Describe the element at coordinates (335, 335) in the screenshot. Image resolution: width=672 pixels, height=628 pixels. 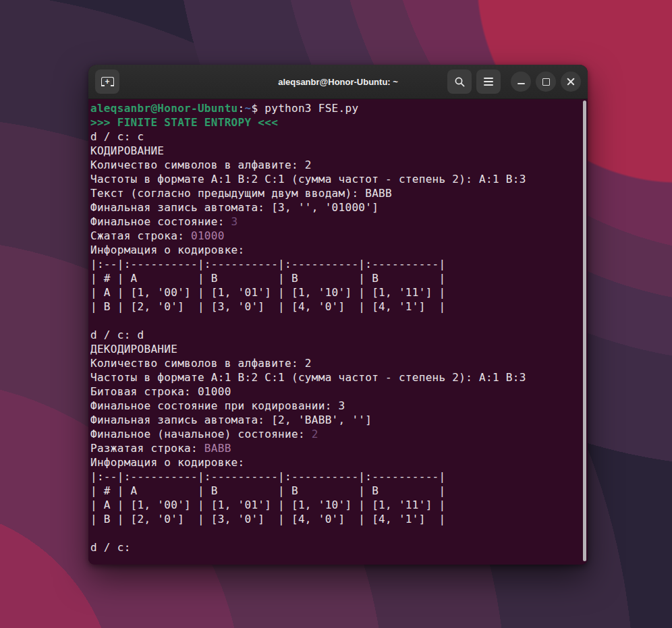
I see `terminal-line: d / c: d` at that location.